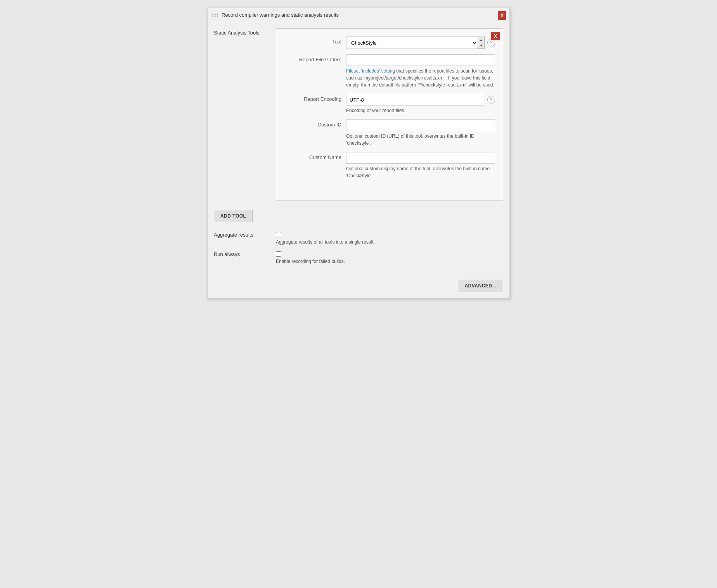 This screenshot has height=588, width=717. Describe the element at coordinates (390, 166) in the screenshot. I see `custom-name-row: Custom Name Optional custom display name…` at that location.